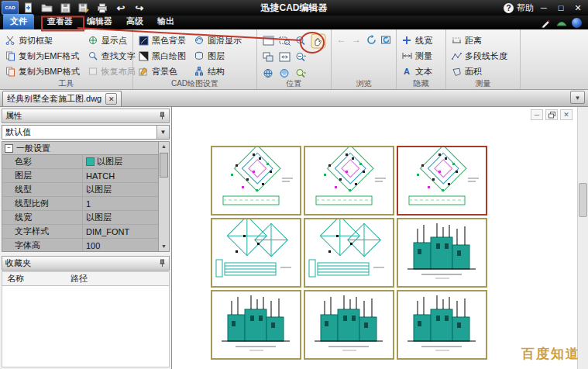 The height and width of the screenshot is (369, 588). What do you see at coordinates (421, 71) in the screenshot?
I see `hide-text-button: A 文本` at bounding box center [421, 71].